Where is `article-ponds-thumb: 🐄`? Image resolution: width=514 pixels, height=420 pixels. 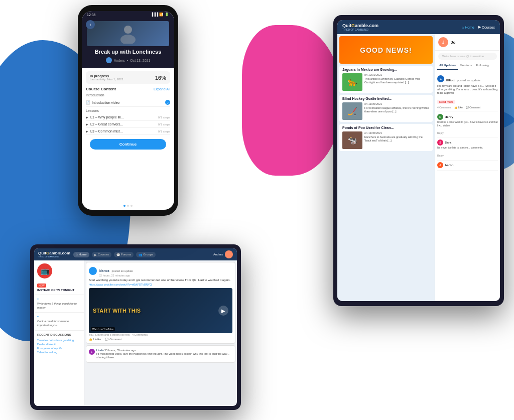
article-ponds-thumb: 🐄 is located at coordinates (352, 141).